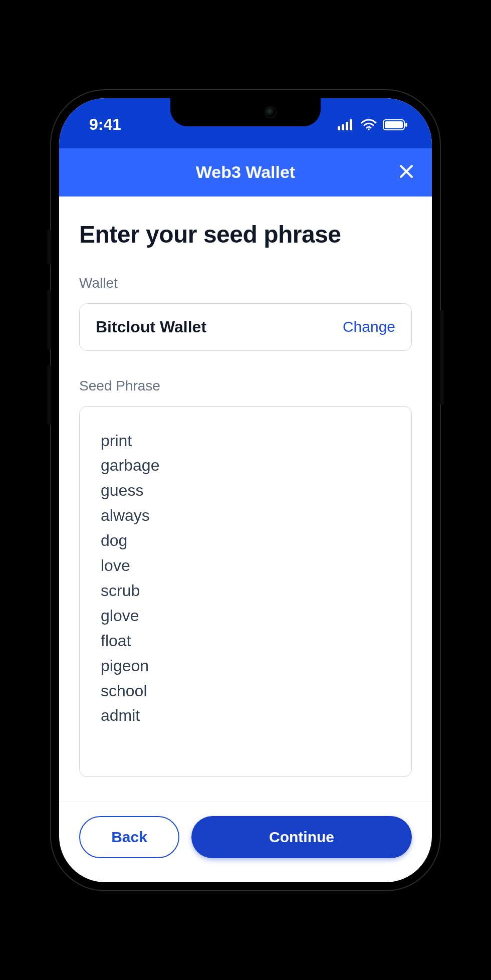  Describe the element at coordinates (246, 666) in the screenshot. I see `seed-word: pigeon` at that location.